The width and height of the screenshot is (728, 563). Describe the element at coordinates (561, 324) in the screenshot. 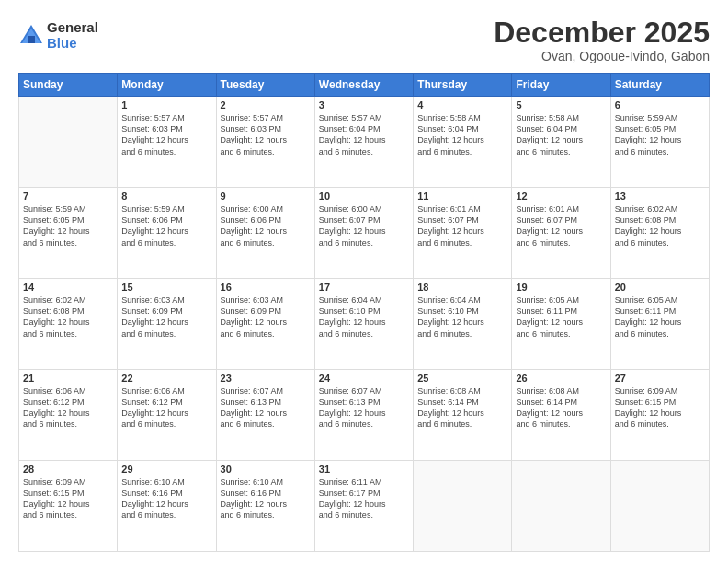

I see `calendar-cell: 19Sunrise: 6:05 AM Sunset: 6:11 PM Dayli…` at that location.